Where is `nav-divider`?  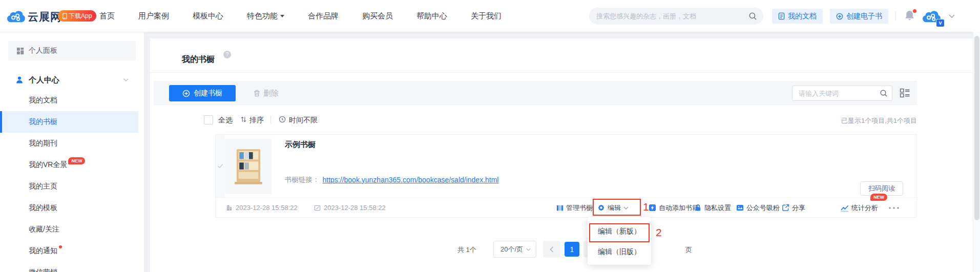 nav-divider is located at coordinates (895, 16).